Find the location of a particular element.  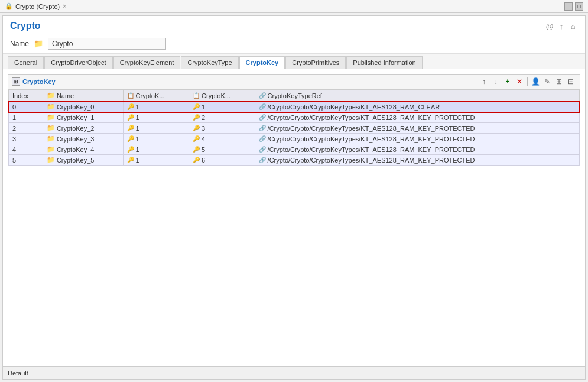

cell-col4: 🔑6 is located at coordinates (222, 160).